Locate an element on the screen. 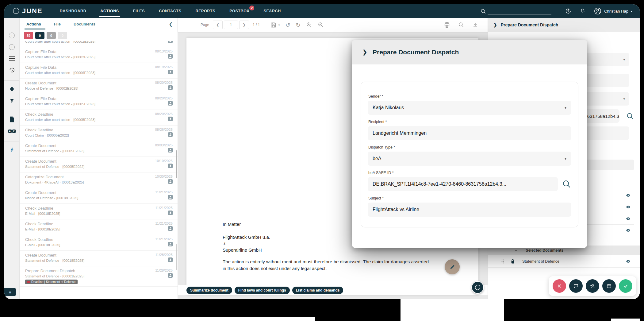  cancel-button is located at coordinates (559, 286).